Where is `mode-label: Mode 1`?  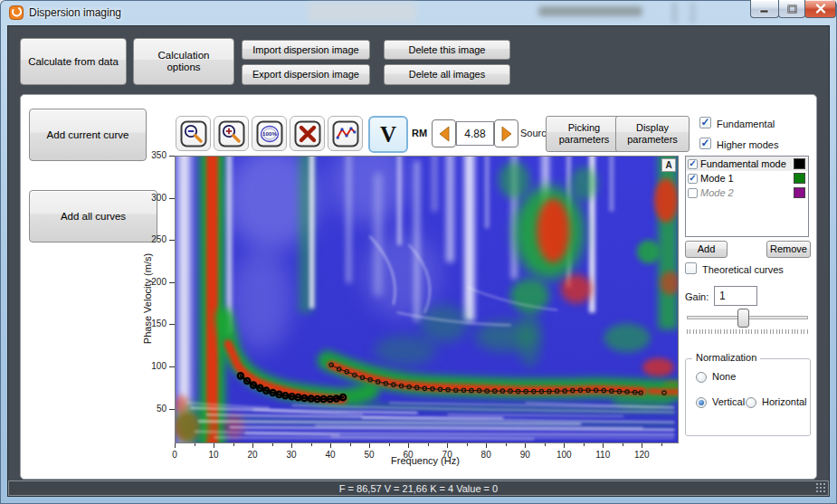
mode-label: Mode 1 is located at coordinates (717, 178).